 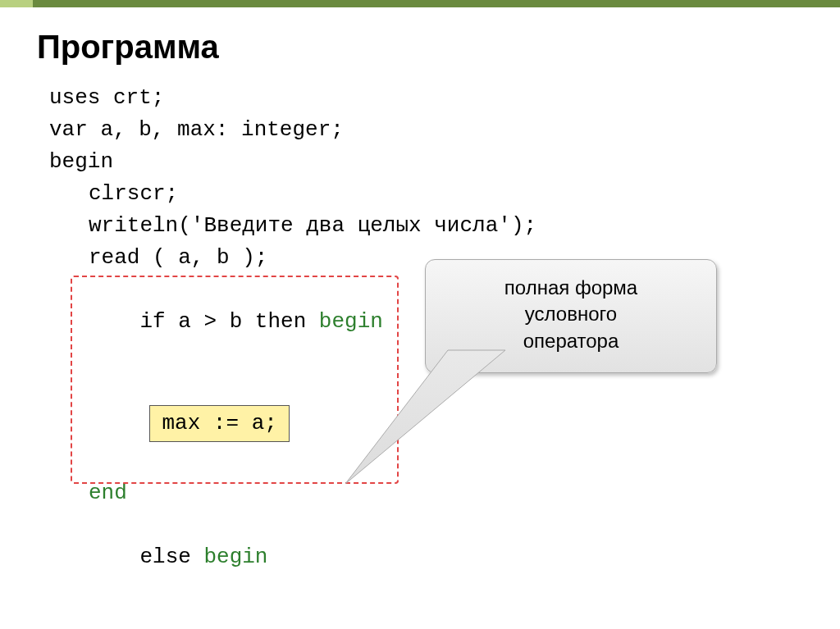 What do you see at coordinates (219, 423) in the screenshot?
I see `highlight-box-a: max := a;` at bounding box center [219, 423].